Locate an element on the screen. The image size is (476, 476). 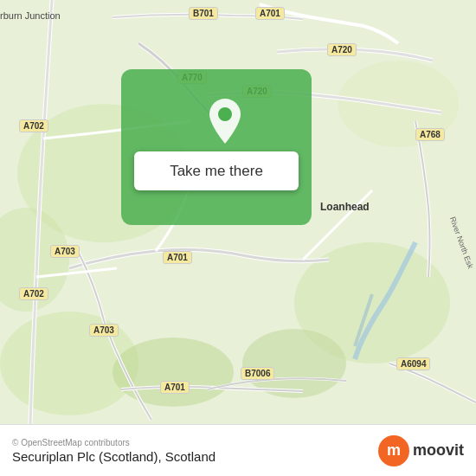
road-label-a703-bot: A703 is located at coordinates (104, 331).